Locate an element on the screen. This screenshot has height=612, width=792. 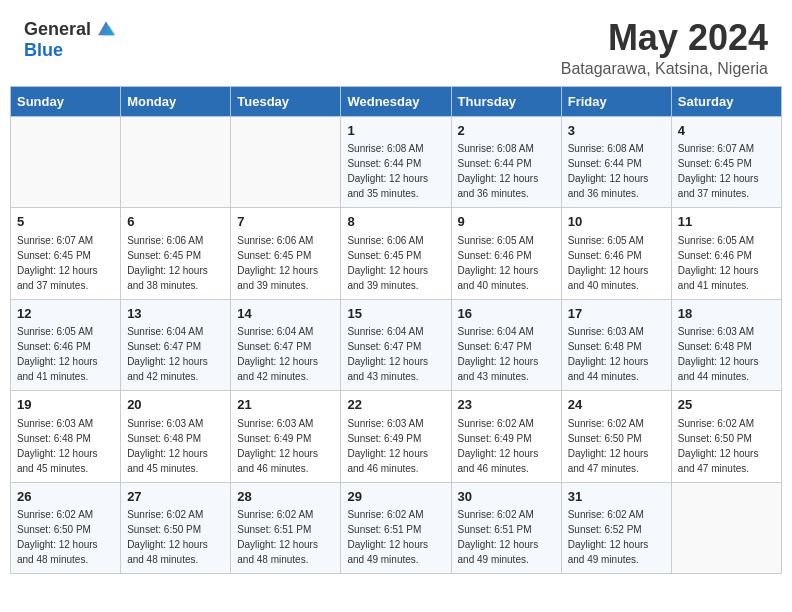
day-number: 31 is located at coordinates (616, 497).